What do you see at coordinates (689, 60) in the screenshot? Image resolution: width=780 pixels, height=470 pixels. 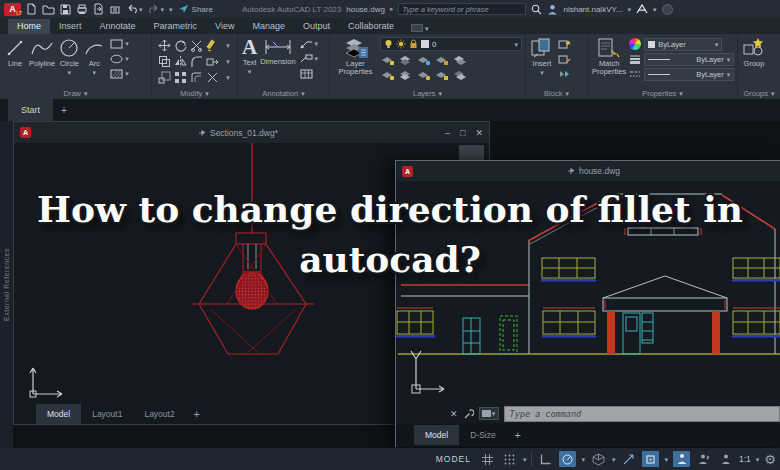 I see `lineweight-dropdown: ByLayer ▾` at bounding box center [689, 60].